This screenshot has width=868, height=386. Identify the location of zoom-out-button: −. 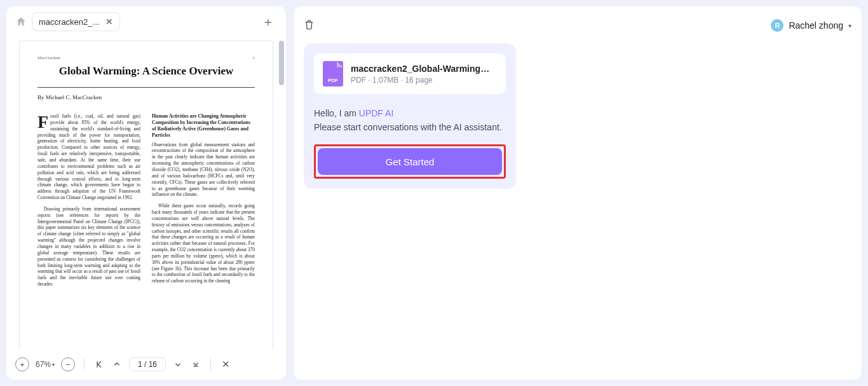
(68, 364).